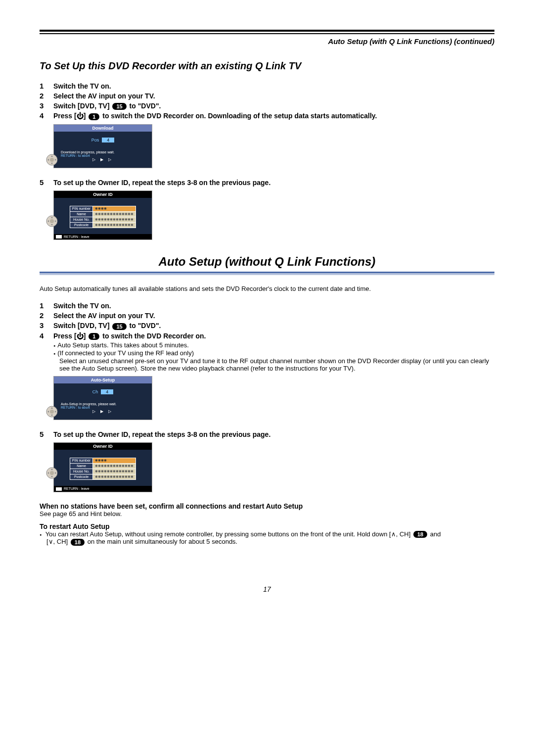 This screenshot has height=756, width=534. What do you see at coordinates (229, 534) in the screenshot?
I see `note-pre: You can restart Auto Setup, without usin…` at bounding box center [229, 534].